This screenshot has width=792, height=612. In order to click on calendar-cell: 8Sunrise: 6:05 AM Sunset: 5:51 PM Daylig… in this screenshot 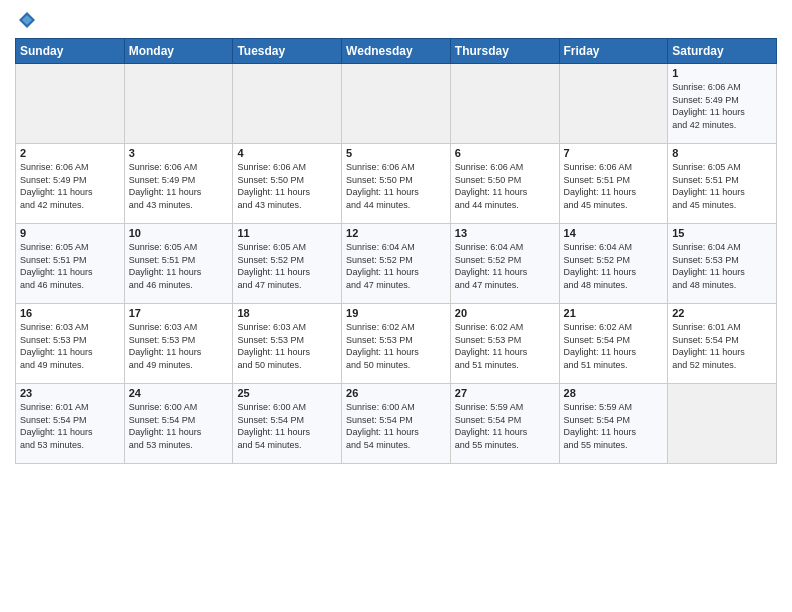, I will do `click(722, 184)`.